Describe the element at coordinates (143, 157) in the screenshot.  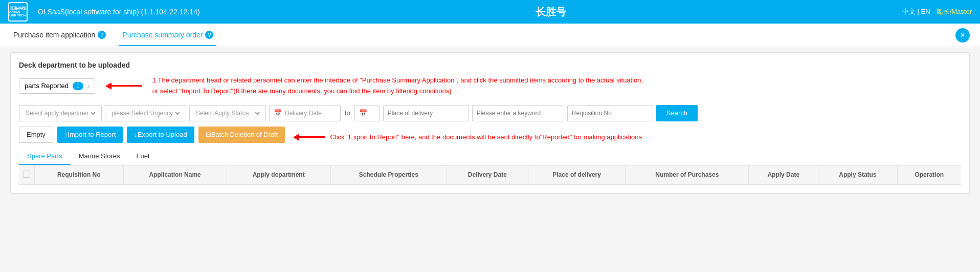
I see `sub-tab-fuel: Fuel` at that location.